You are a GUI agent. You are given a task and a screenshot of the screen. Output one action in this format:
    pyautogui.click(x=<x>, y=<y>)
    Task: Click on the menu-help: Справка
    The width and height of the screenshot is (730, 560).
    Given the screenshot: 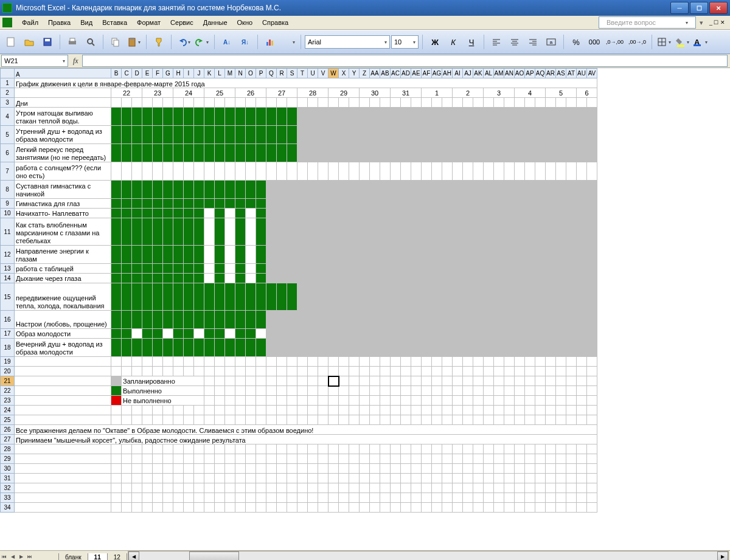 What is the action you would take?
    pyautogui.click(x=275, y=22)
    